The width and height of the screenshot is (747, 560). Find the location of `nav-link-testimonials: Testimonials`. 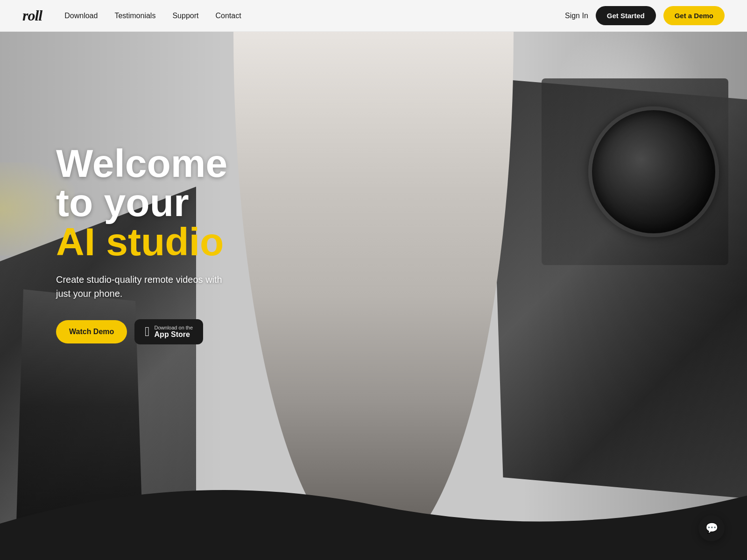

nav-link-testimonials: Testimonials is located at coordinates (135, 16).